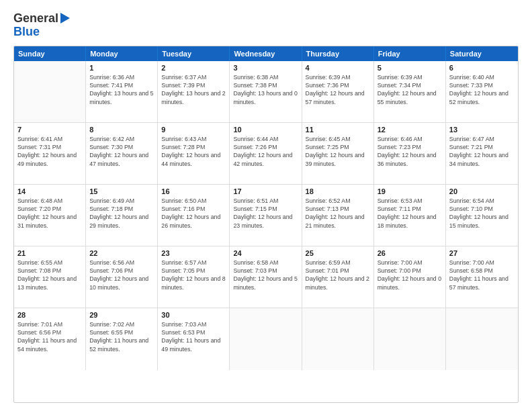 The width and height of the screenshot is (532, 411). What do you see at coordinates (122, 339) in the screenshot?
I see `calendar-cell: 29Sunrise: 7:02 AMSunset: 6:55 PMDayligh…` at bounding box center [122, 339].